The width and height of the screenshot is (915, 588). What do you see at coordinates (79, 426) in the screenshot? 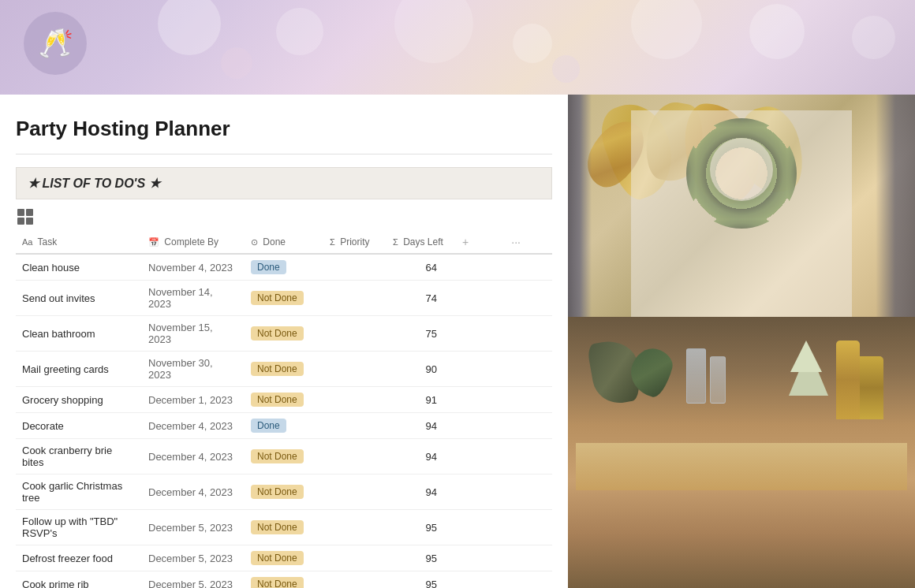
I see `cell-task: Decorate` at bounding box center [79, 426].